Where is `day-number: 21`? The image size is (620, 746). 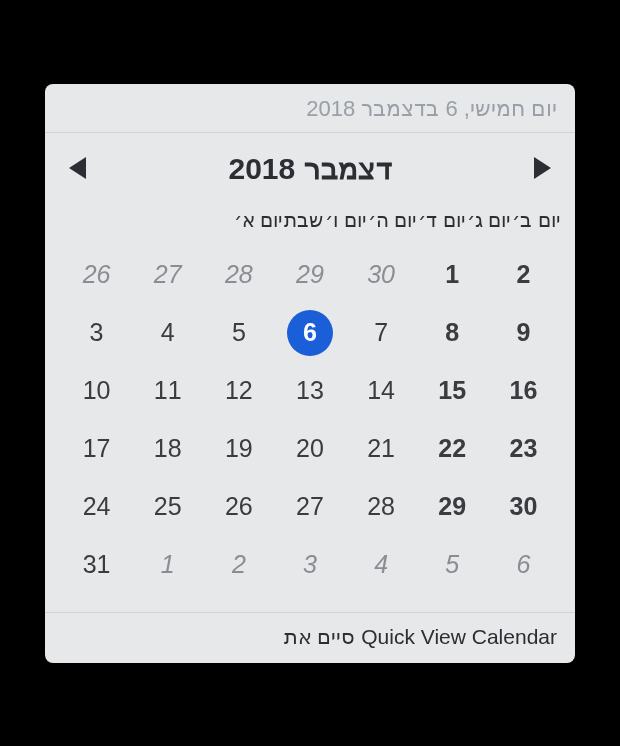 day-number: 21 is located at coordinates (381, 448).